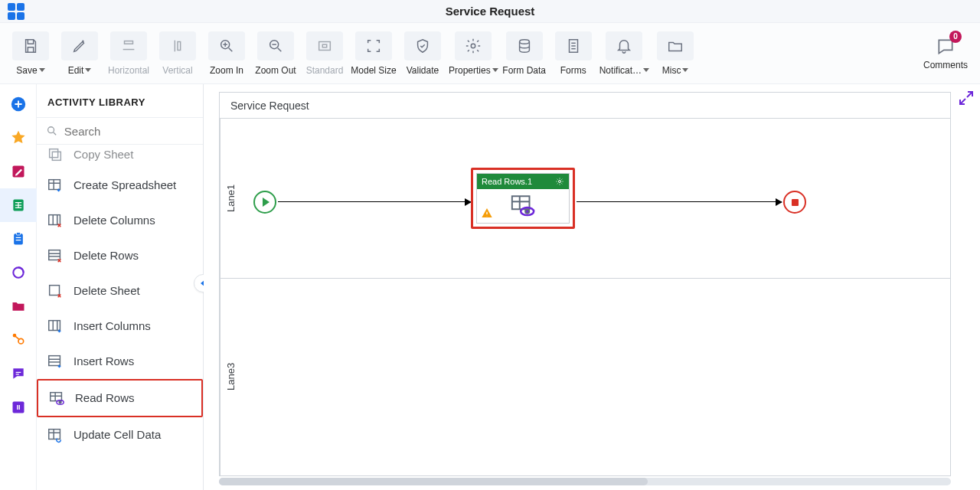 This screenshot has width=980, height=490. I want to click on forms-icon, so click(573, 46).